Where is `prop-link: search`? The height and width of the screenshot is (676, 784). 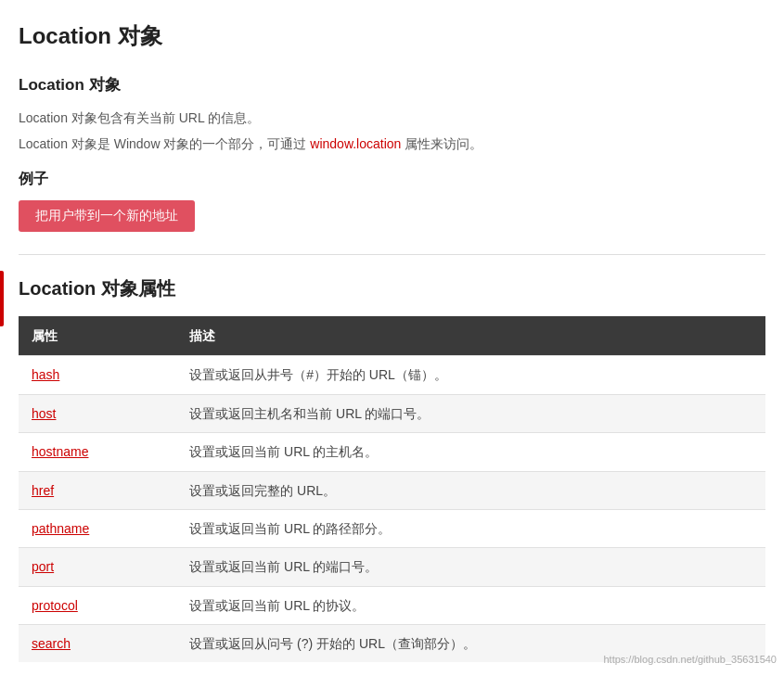 prop-link: search is located at coordinates (51, 644).